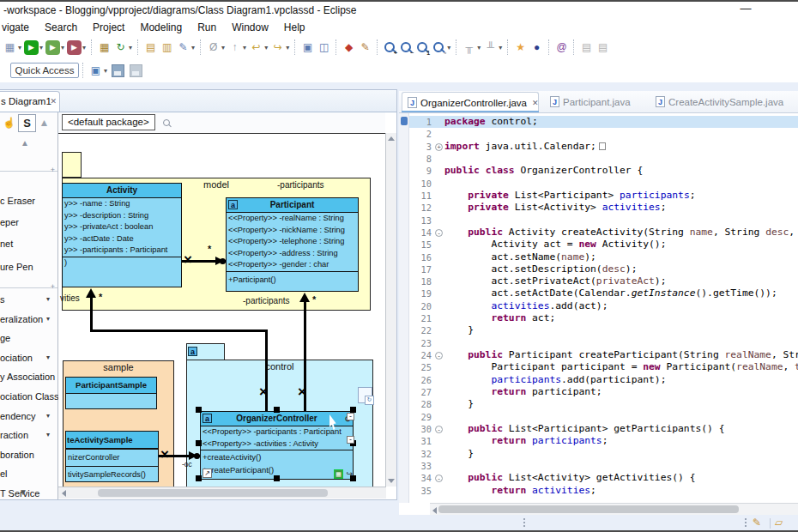 This screenshot has height=532, width=798. I want to click on menu-modeling: Modeling, so click(161, 26).